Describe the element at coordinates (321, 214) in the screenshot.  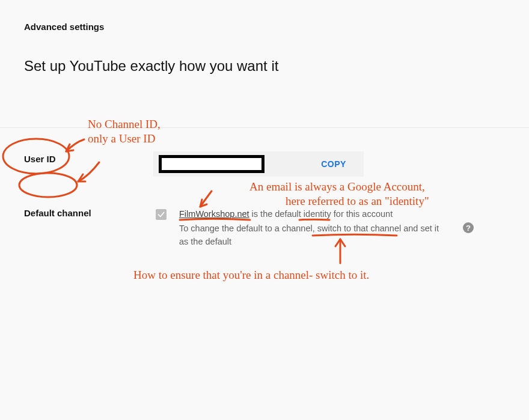
I see `desc-line1-rest: is the default identity for this account` at that location.